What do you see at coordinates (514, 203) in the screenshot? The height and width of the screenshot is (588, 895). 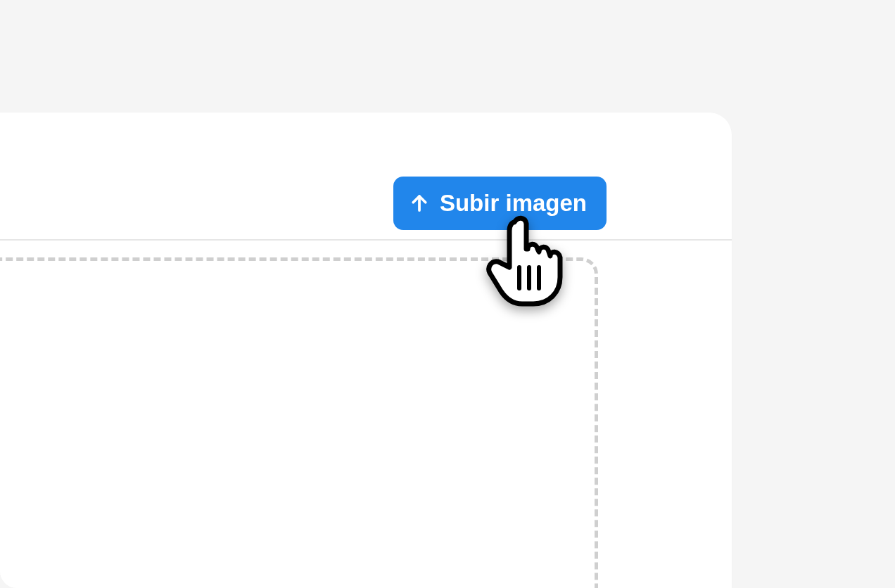 I see `upload-button-label: Subir imagen` at bounding box center [514, 203].